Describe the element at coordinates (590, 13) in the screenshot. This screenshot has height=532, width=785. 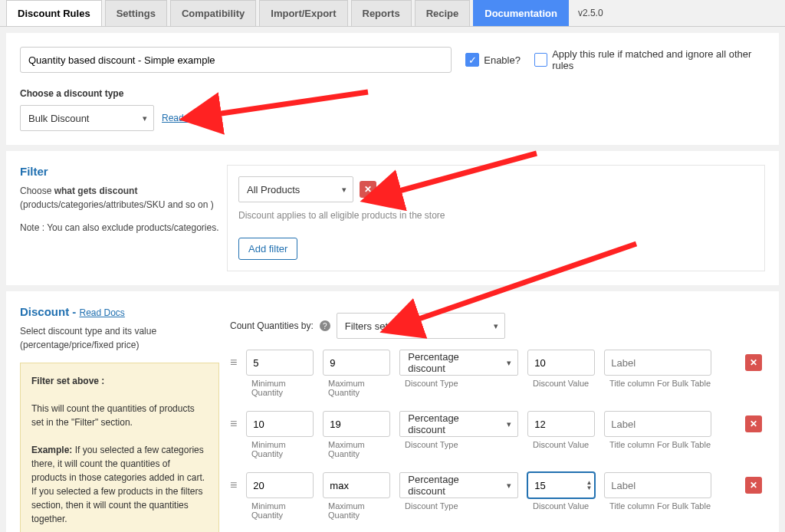
I see `version-label: v2.5.0` at that location.